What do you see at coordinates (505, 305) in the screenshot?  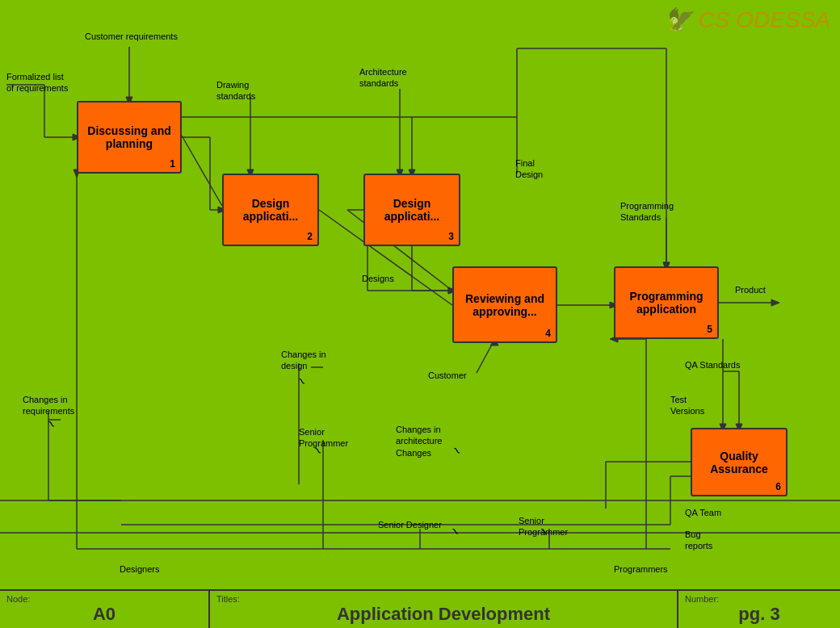 I see `box4-label: Reviewing and approving...` at bounding box center [505, 305].